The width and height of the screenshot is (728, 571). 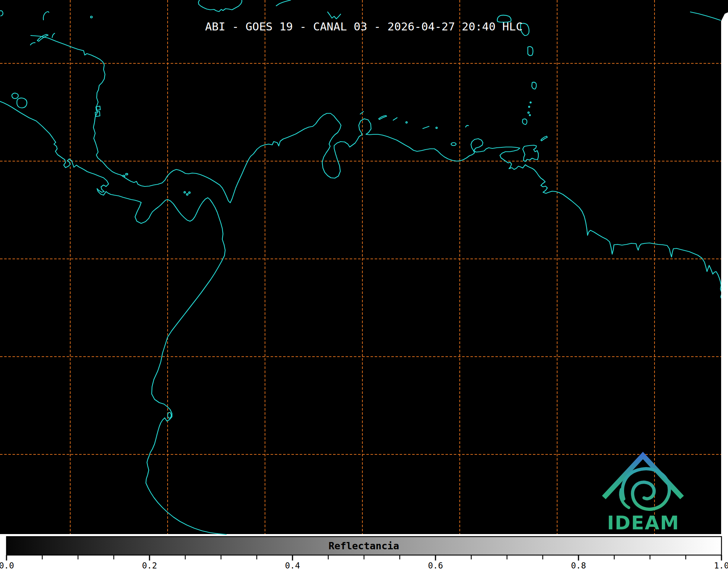 What do you see at coordinates (643, 523) in the screenshot?
I see `logo-text: IDEAM` at bounding box center [643, 523].